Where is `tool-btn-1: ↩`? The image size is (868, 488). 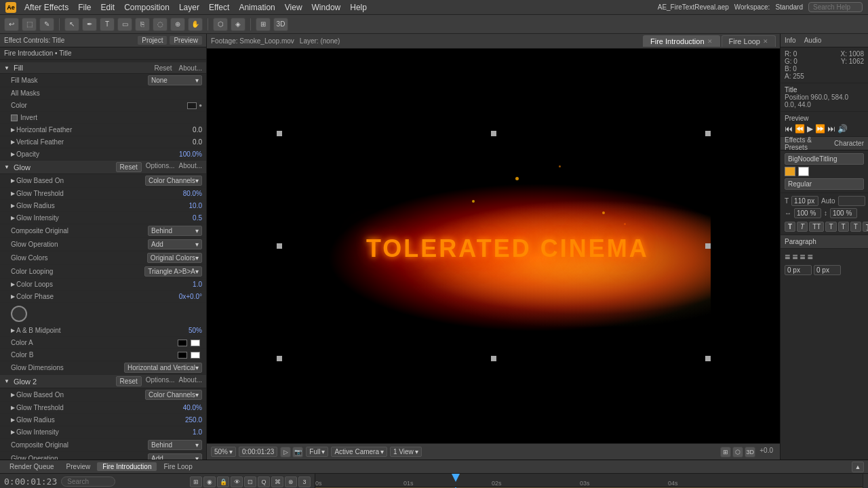 tool-btn-1: ↩ is located at coordinates (12, 24).